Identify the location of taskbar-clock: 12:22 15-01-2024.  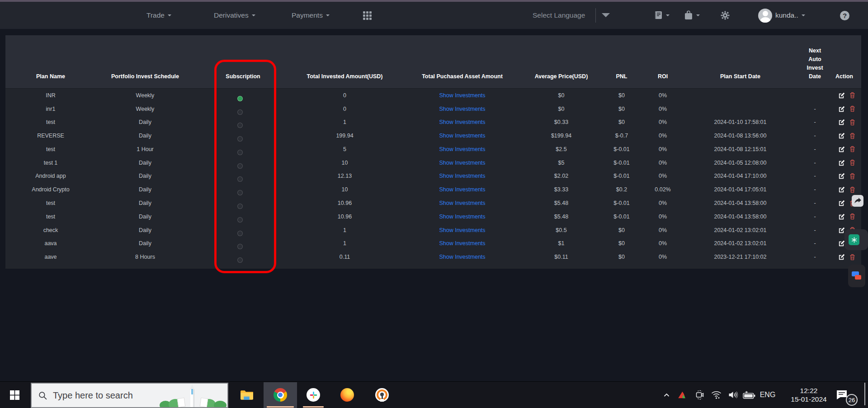
(809, 395).